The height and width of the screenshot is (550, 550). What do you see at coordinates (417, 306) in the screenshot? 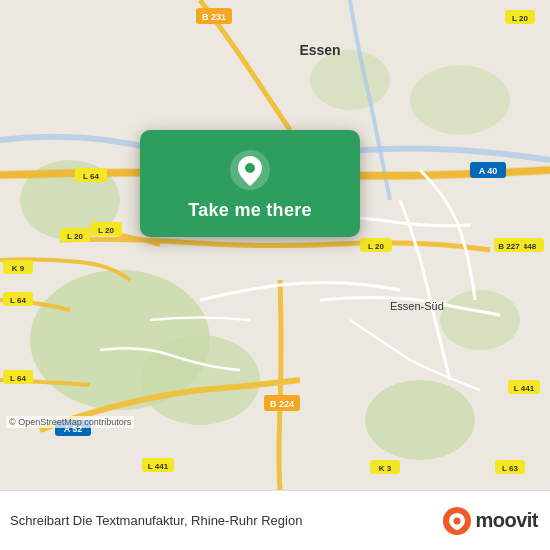
I see `svg-text: Essen-Süd` at bounding box center [417, 306].